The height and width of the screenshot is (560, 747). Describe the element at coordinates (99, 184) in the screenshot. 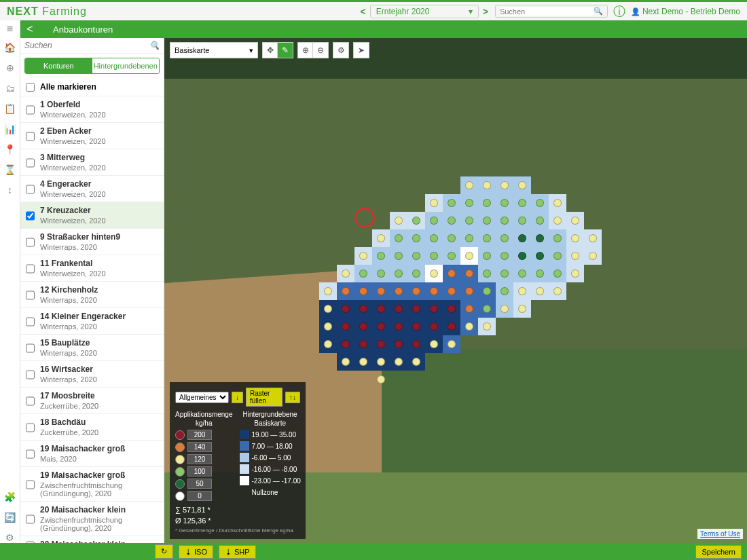

I see `item-name: 4 Engeracker` at that location.